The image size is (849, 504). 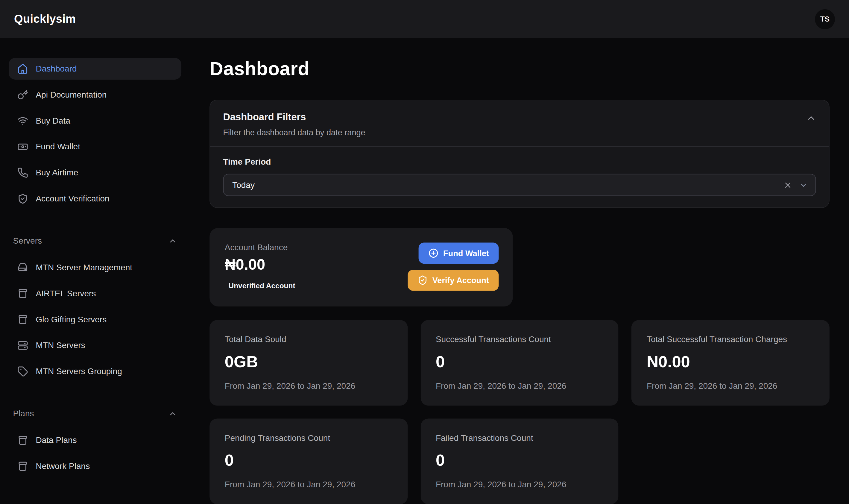 I want to click on balance-label: Account Balance, so click(x=260, y=248).